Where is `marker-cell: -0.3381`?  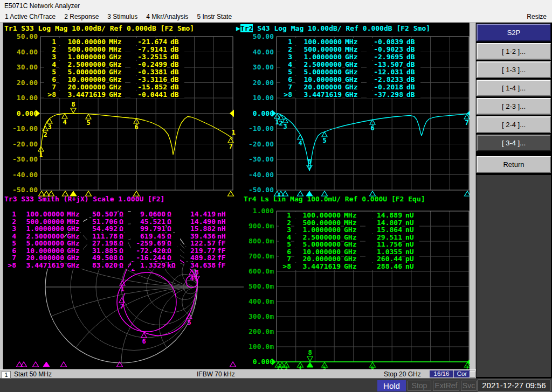 marker-cell: -0.3381 is located at coordinates (149, 72).